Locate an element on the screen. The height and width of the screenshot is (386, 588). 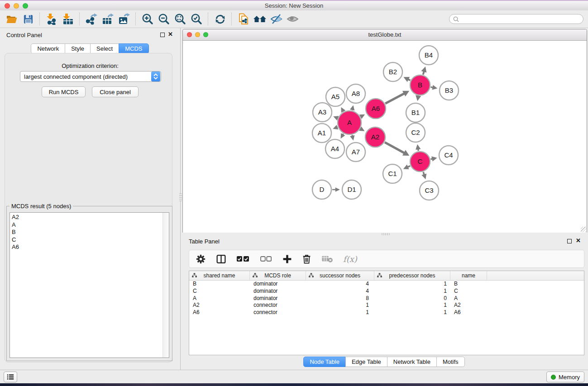
import-network-button is located at coordinates (52, 19).